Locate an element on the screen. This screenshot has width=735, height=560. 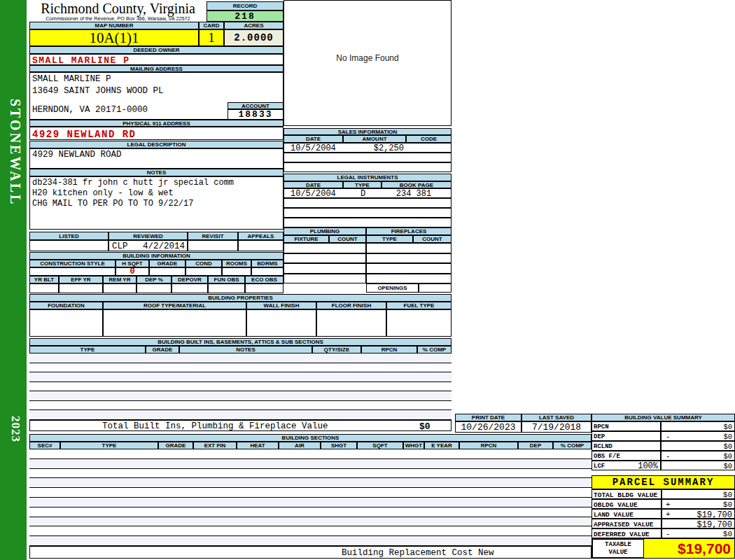
foundation-value is located at coordinates (66, 323).